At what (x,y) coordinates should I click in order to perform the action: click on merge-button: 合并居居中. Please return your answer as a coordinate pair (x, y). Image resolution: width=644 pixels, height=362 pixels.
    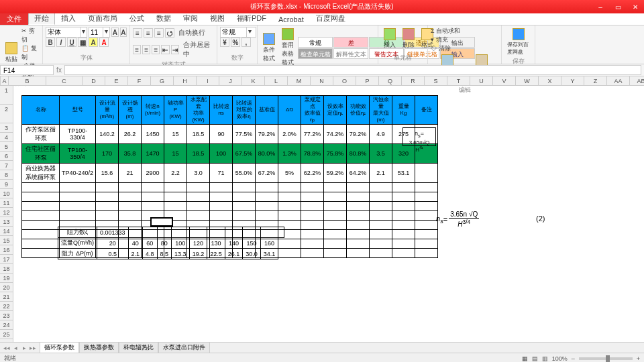
    Looking at the image, I should click on (197, 50).